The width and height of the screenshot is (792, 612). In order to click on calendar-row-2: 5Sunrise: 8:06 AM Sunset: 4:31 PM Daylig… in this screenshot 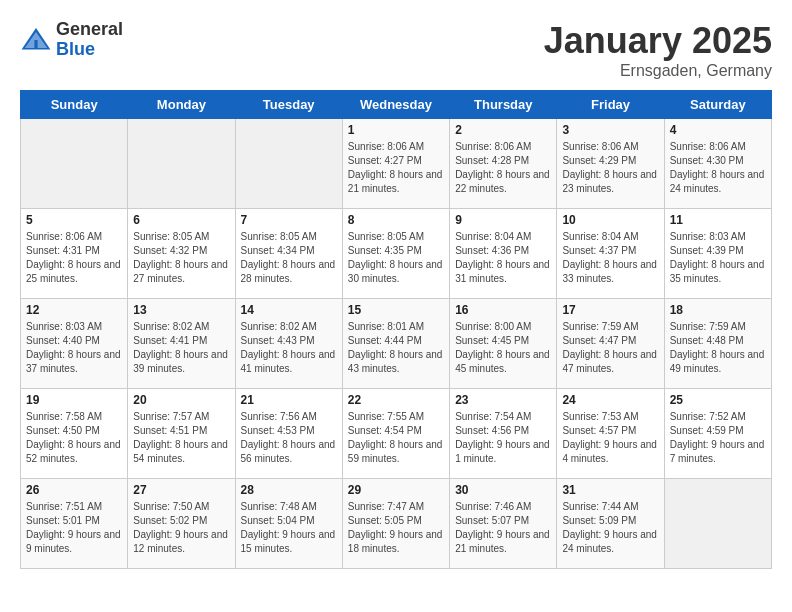, I will do `click(396, 254)`.